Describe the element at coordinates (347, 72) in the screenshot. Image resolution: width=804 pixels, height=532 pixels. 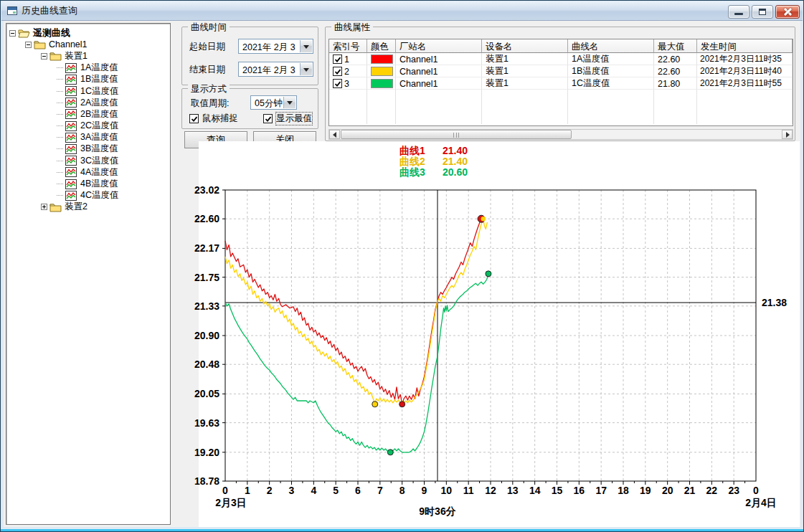
I see `row-index: 2` at that location.